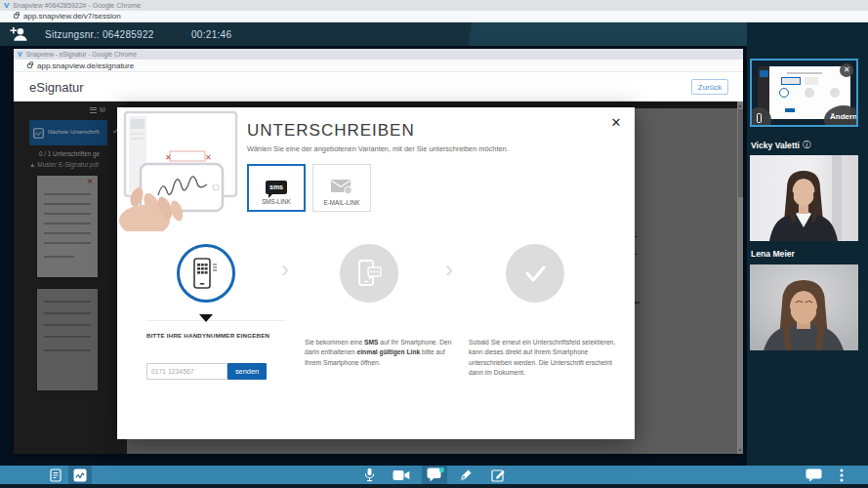 The width and height of the screenshot is (868, 488). Describe the element at coordinates (805, 93) in the screenshot. I see `screenshare-preview: ✕ Ändern` at that location.